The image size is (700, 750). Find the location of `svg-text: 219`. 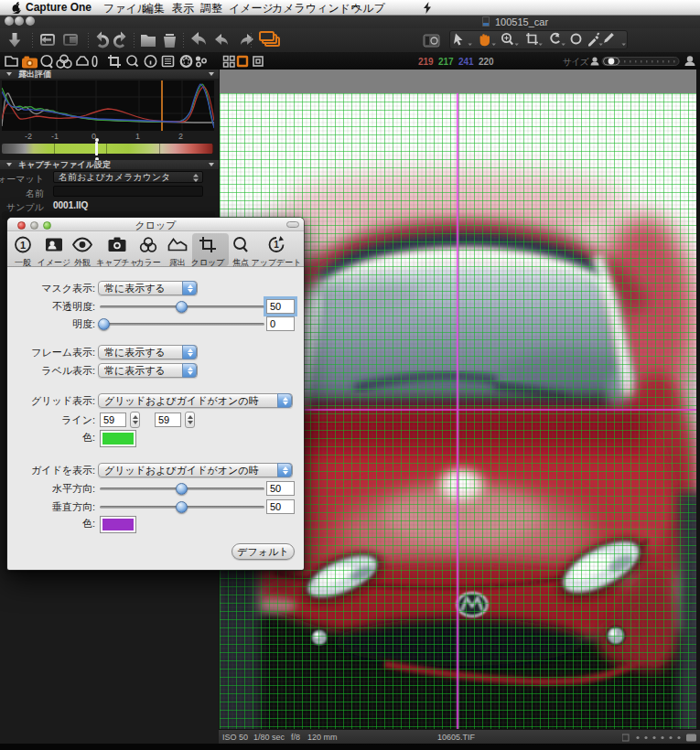

svg-text: 219 is located at coordinates (426, 62).